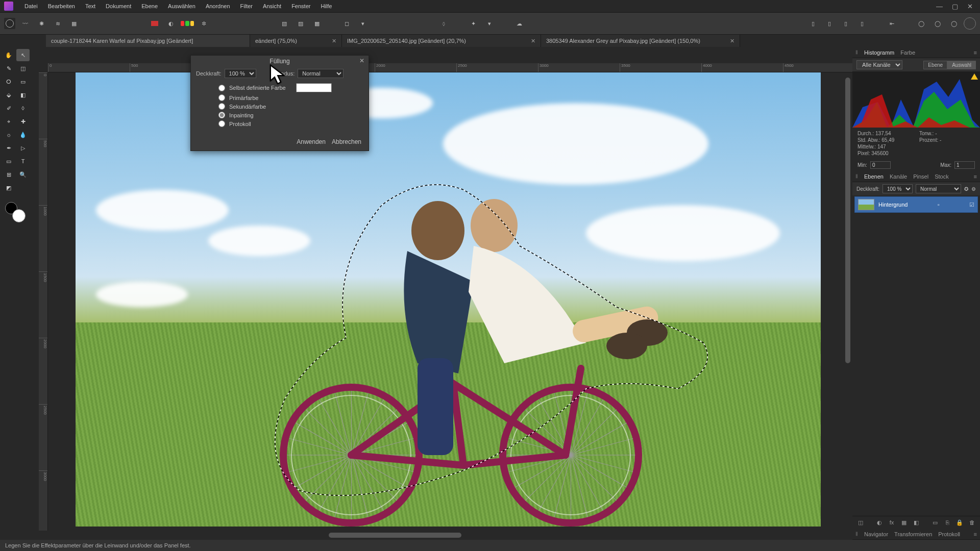  I want to click on doc-tab-4: 3805349 Alexander Grey auf Pixabay.jpg […, so click(641, 41).